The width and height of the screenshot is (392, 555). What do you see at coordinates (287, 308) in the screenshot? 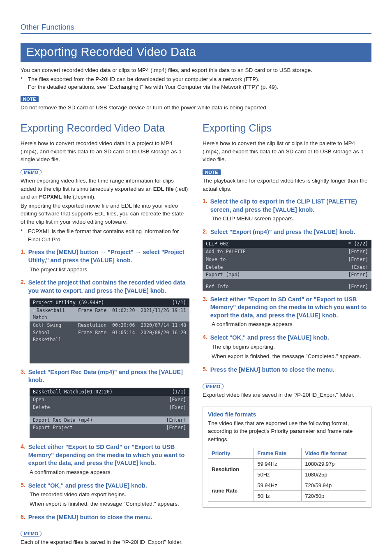
I see `right-step-3: 3. Select either "Export to SD Card" or …` at bounding box center [287, 308].